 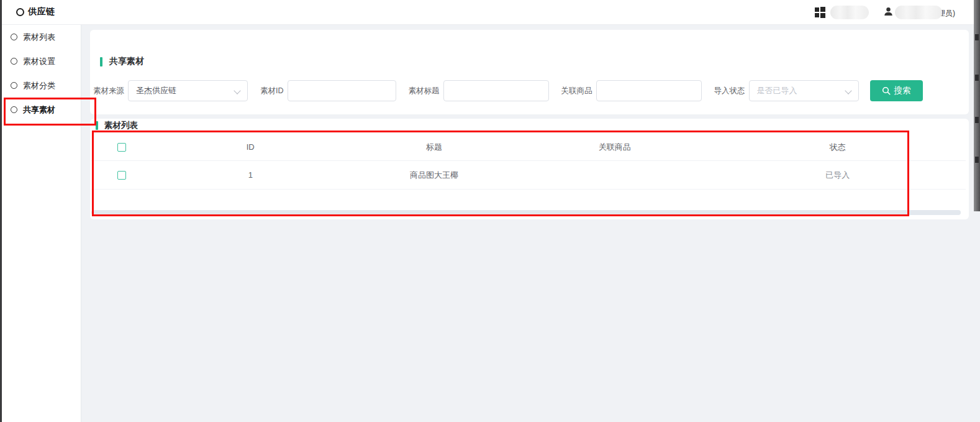 What do you see at coordinates (121, 126) in the screenshot?
I see `table-panel-title-text: 素材列表` at bounding box center [121, 126].